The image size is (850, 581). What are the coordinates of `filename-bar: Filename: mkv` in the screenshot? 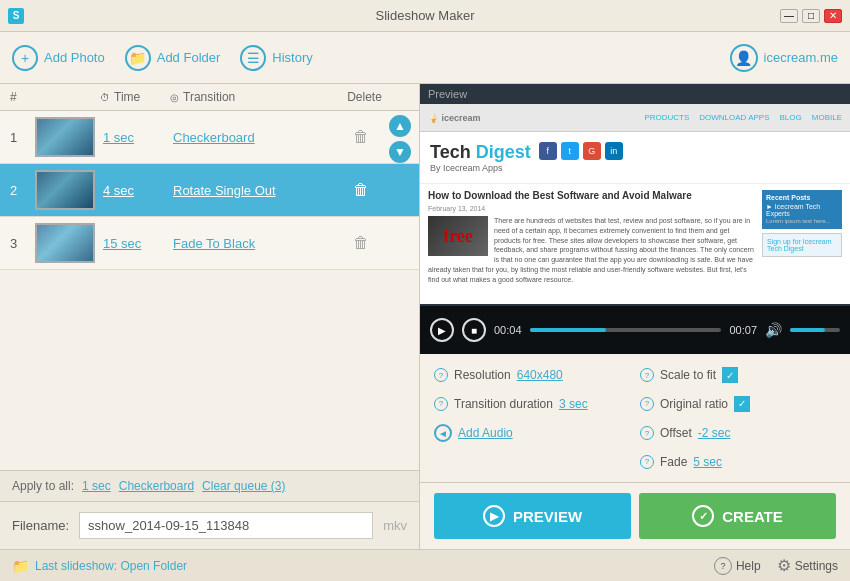 It's located at (210, 526).